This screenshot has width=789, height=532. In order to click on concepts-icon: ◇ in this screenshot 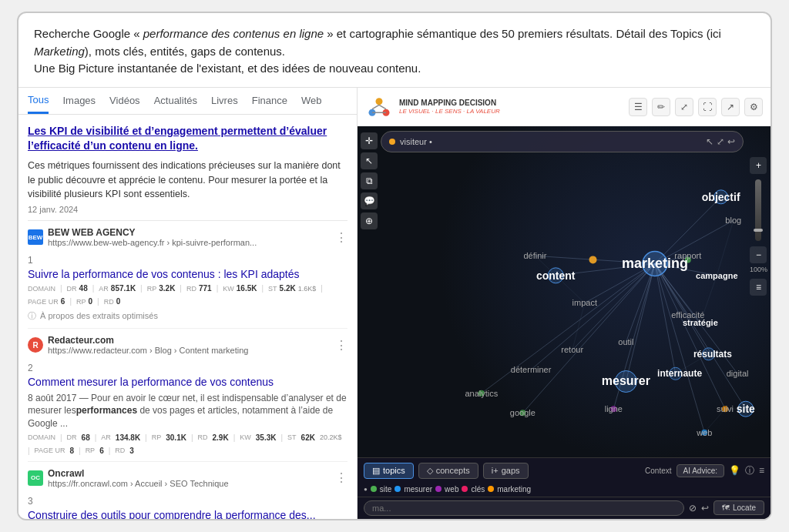, I will do `click(430, 471)`.